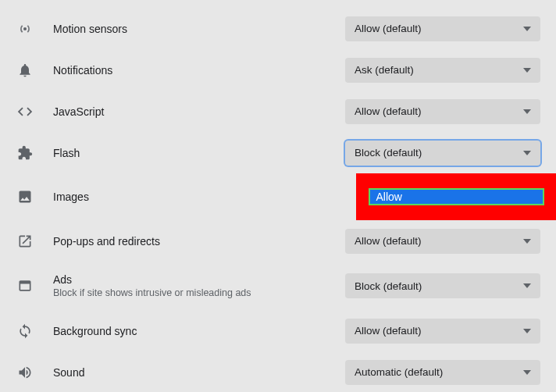 Image resolution: width=556 pixels, height=392 pixels. Describe the element at coordinates (25, 112) in the screenshot. I see `code-icon` at that location.